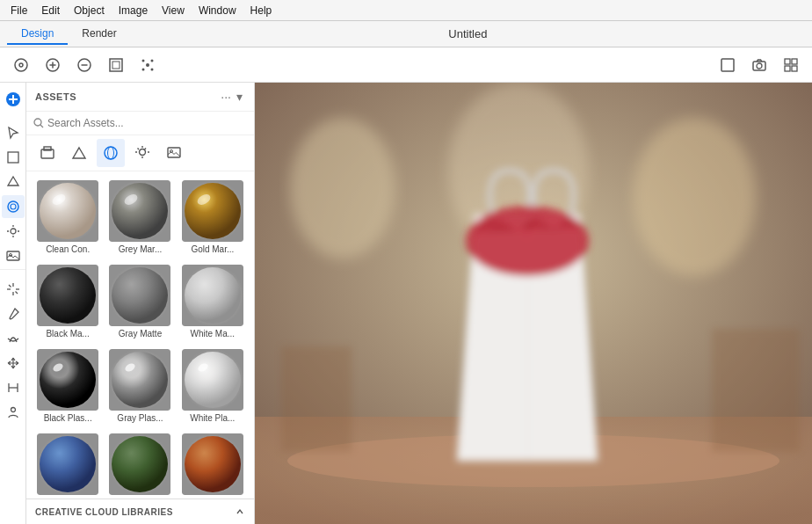 The height and width of the screenshot is (524, 812). What do you see at coordinates (239, 97) in the screenshot?
I see `assets-dropdown-button: ▾` at bounding box center [239, 97].